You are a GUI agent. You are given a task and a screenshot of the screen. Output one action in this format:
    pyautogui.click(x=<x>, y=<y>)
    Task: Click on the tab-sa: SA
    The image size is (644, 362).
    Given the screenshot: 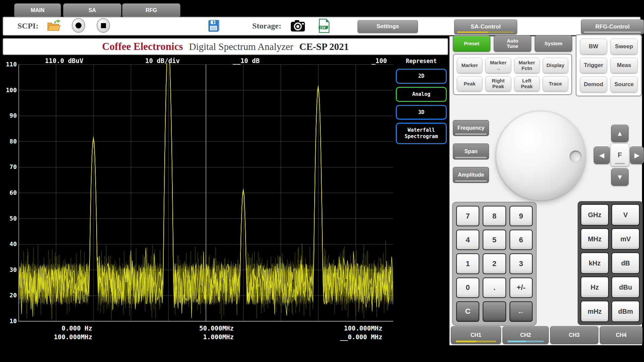 What is the action you would take?
    pyautogui.click(x=92, y=10)
    